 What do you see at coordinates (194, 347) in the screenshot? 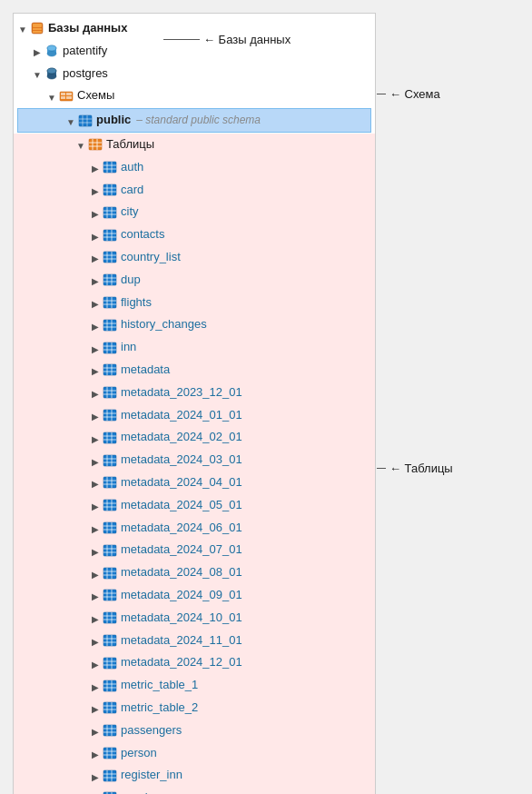
I see `table-row: inn` at bounding box center [194, 347].